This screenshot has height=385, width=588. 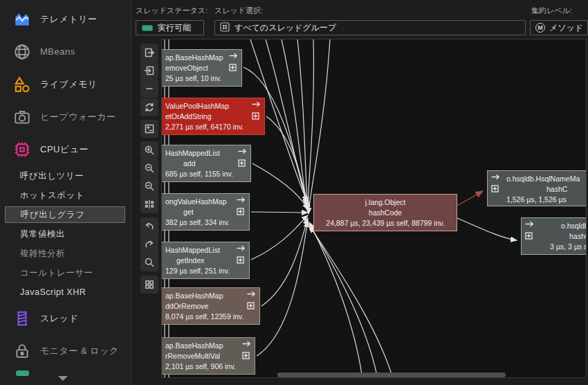 What do you see at coordinates (149, 129) in the screenshot?
I see `node-detail-icon` at bounding box center [149, 129].